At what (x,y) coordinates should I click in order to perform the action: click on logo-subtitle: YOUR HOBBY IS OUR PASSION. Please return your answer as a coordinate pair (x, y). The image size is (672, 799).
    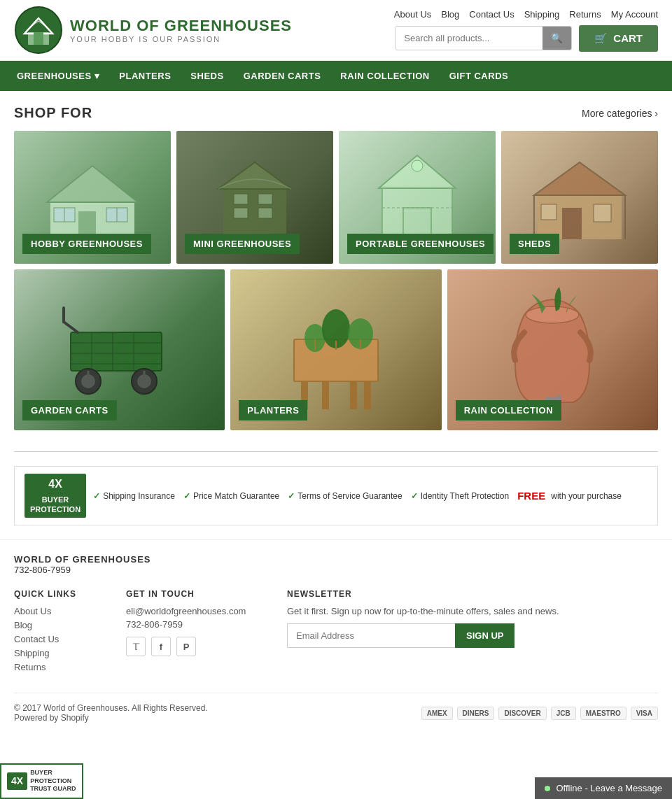
    Looking at the image, I should click on (181, 39).